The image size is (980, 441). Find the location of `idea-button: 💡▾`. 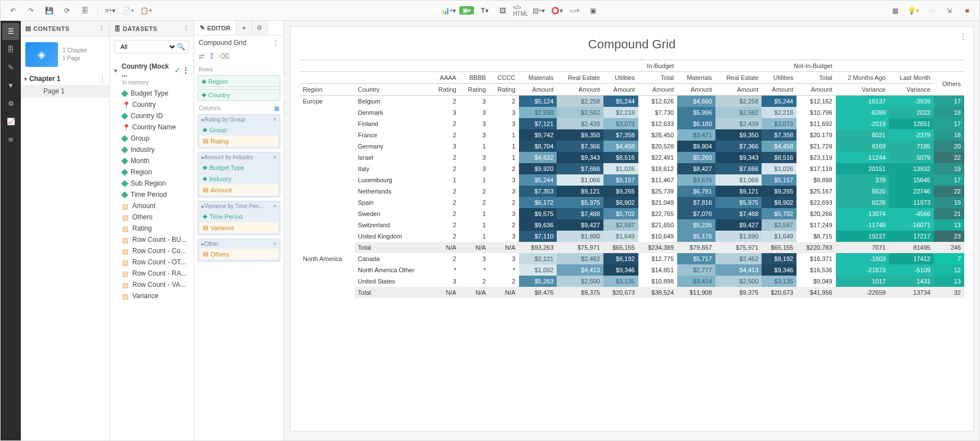

idea-button: 💡▾ is located at coordinates (913, 11).